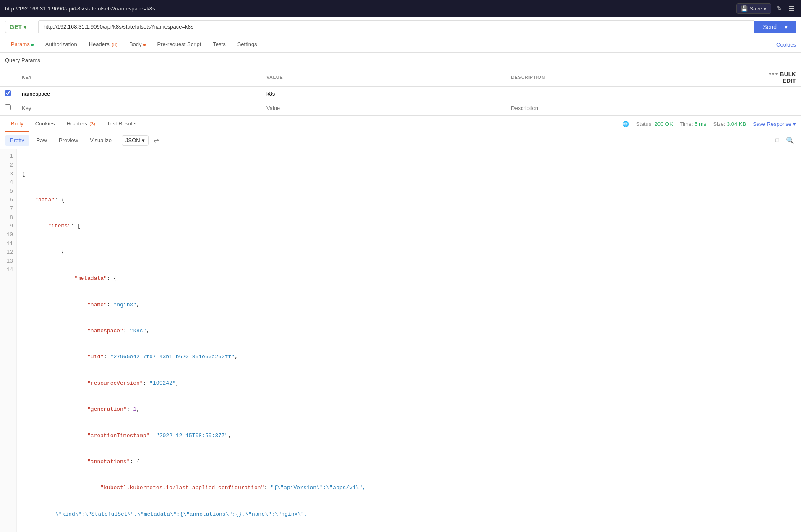 This screenshot has width=801, height=532. I want to click on query-params-title: Query Params, so click(400, 60).